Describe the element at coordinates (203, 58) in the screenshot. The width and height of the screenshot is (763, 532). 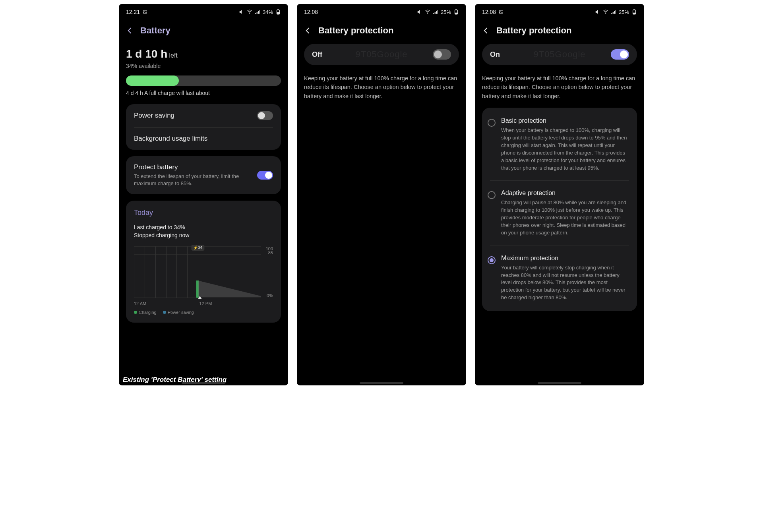
I see `time-remaining: 1 d 10 h left 34% available` at that location.